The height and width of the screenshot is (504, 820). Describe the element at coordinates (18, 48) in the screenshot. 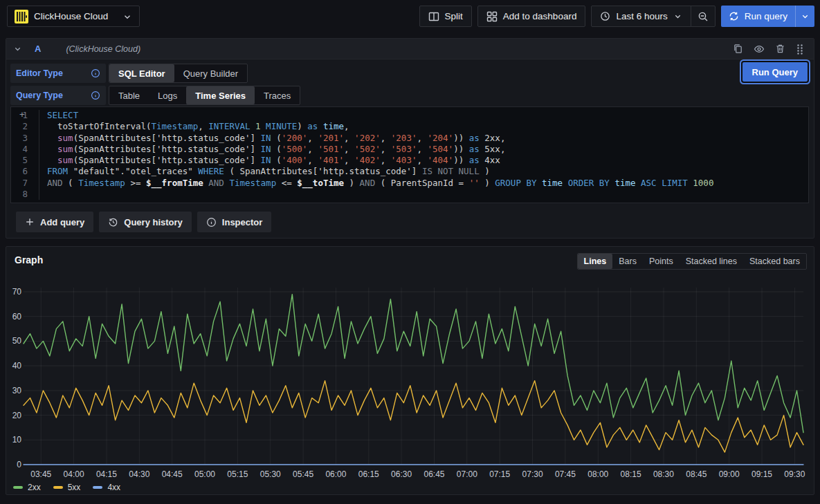

I see `collapse-chevron-icon` at that location.